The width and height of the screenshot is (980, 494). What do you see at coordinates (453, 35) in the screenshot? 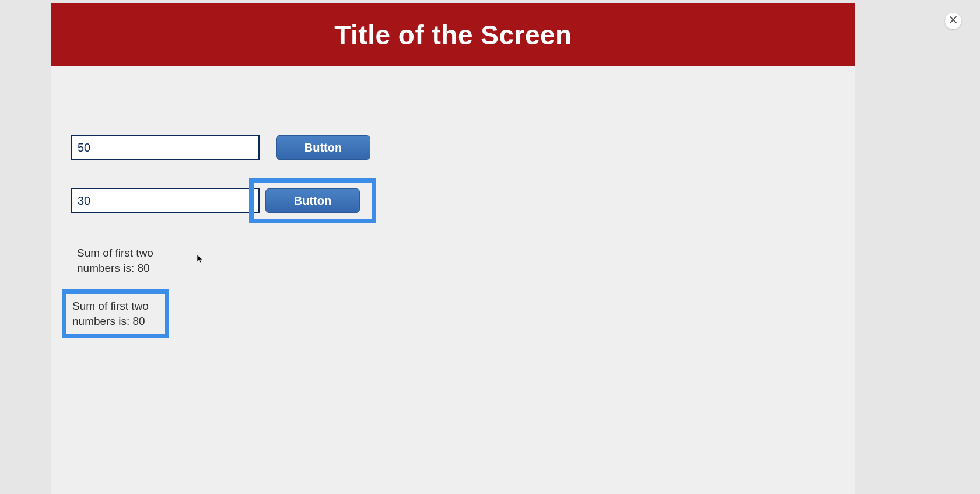
I see `page-title: Title of the Screen` at bounding box center [453, 35].